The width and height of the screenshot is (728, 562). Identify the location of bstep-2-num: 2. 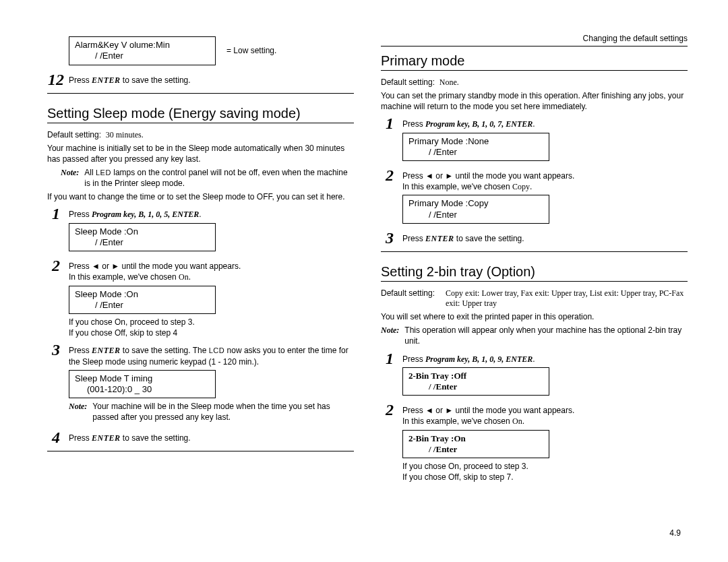
(390, 410).